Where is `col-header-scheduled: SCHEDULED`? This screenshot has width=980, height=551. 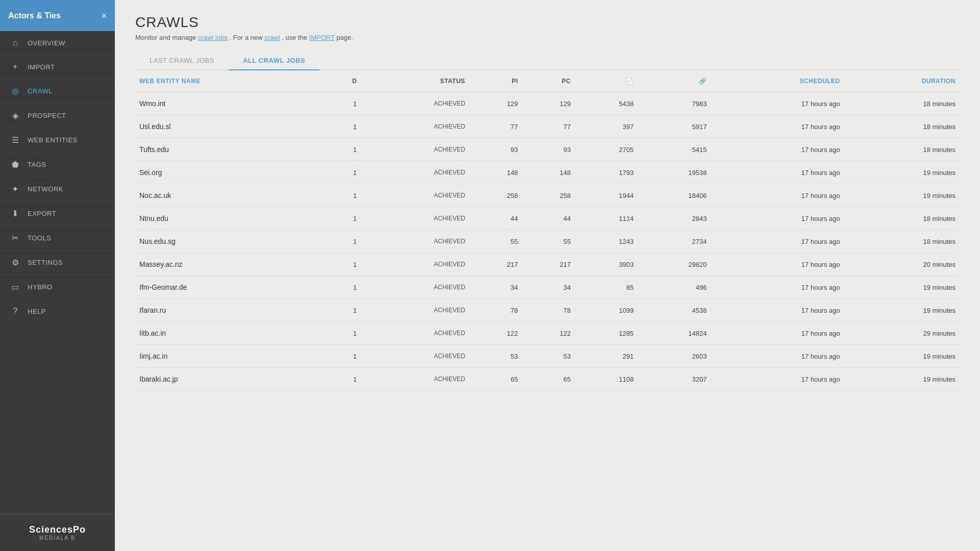
col-header-scheduled: SCHEDULED is located at coordinates (778, 82).